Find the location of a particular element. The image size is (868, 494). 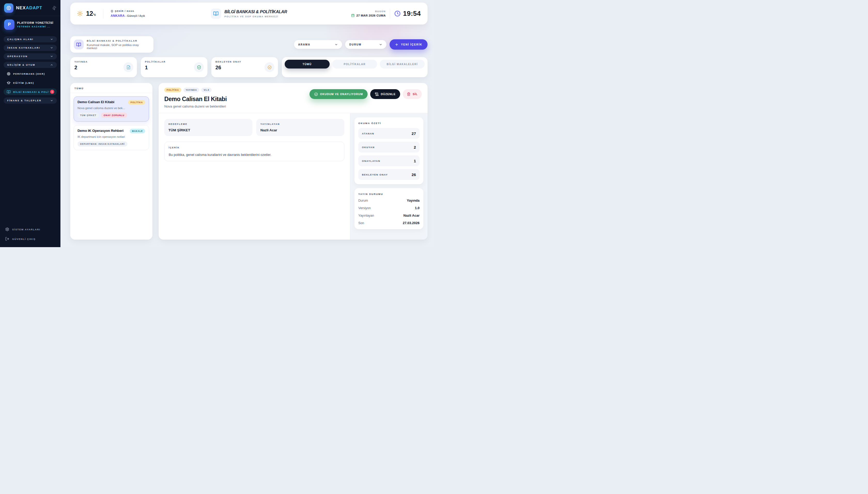

list-item: Demo IK Operasyon Rehberi MAKALE IK depa… is located at coordinates (111, 138).